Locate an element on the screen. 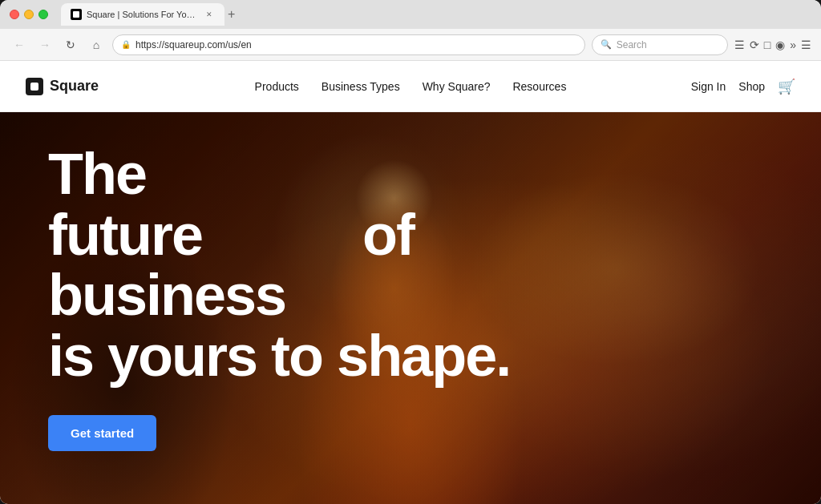  more-icon: » is located at coordinates (793, 45).